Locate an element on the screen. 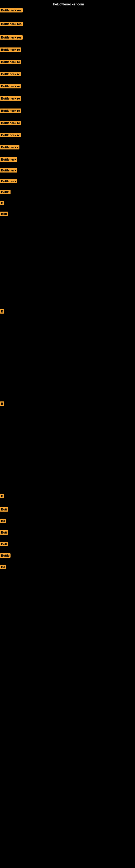 The width and height of the screenshot is (135, 868). site-title: TheBottlenecker.com is located at coordinates (68, 4).